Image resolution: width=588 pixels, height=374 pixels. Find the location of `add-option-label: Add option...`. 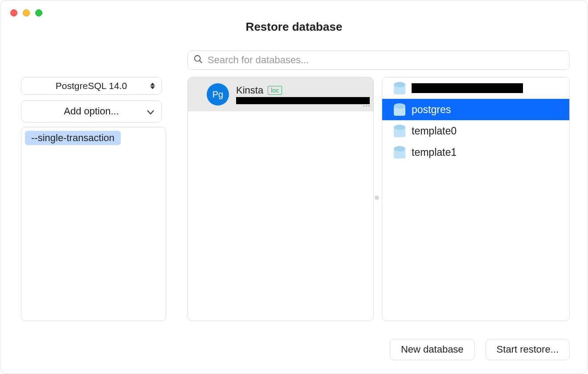

add-option-label: Add option... is located at coordinates (91, 111).